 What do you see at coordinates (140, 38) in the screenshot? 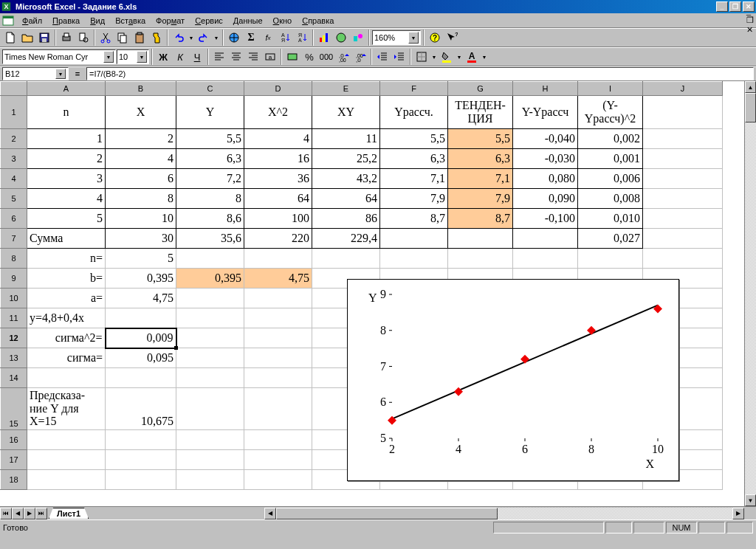
I see `paste-button` at bounding box center [140, 38].